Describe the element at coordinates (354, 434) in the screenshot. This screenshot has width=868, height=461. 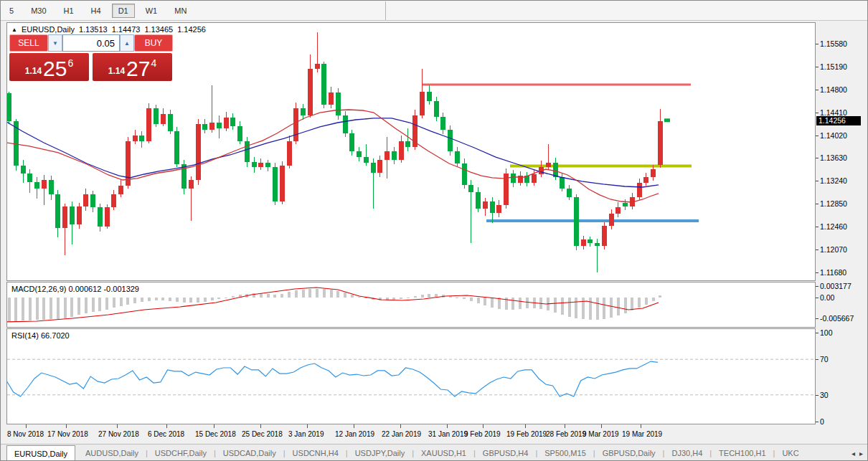
I see `date-axis-label: 12 Jan 2019` at that location.